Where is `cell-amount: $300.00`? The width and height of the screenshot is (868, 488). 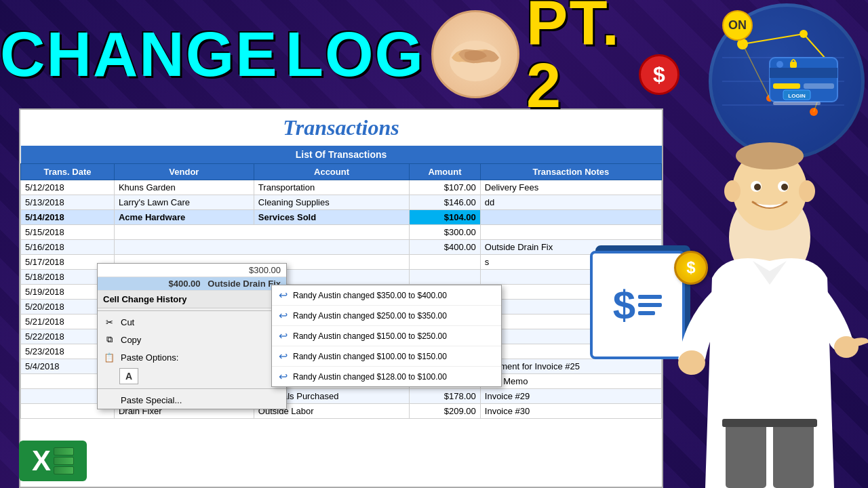
cell-amount: $300.00 is located at coordinates (445, 232).